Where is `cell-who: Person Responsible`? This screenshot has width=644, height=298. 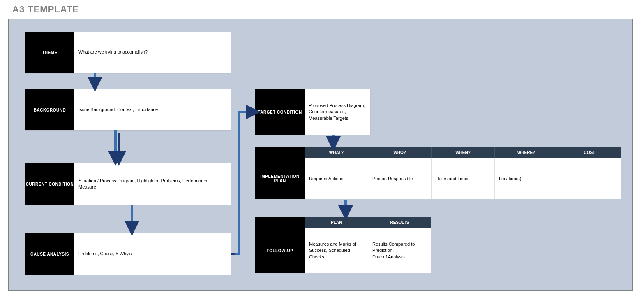 cell-who: Person Responsible is located at coordinates (399, 179).